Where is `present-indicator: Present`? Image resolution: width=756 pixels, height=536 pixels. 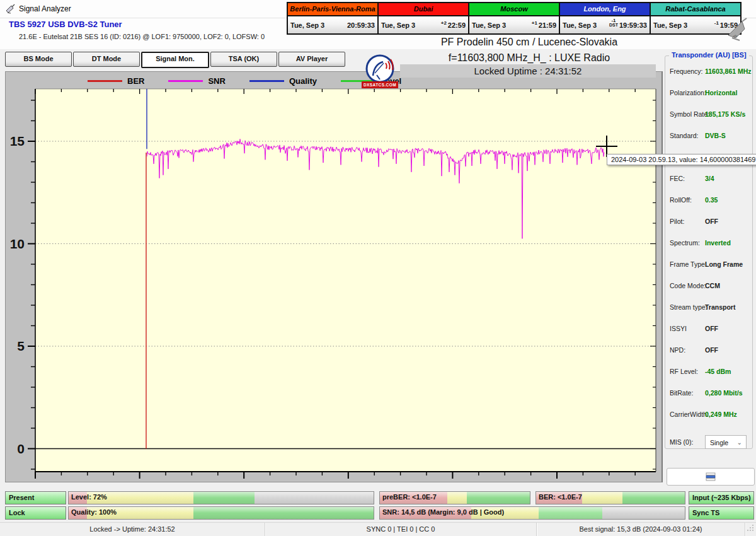
present-indicator: Present is located at coordinates (35, 498).